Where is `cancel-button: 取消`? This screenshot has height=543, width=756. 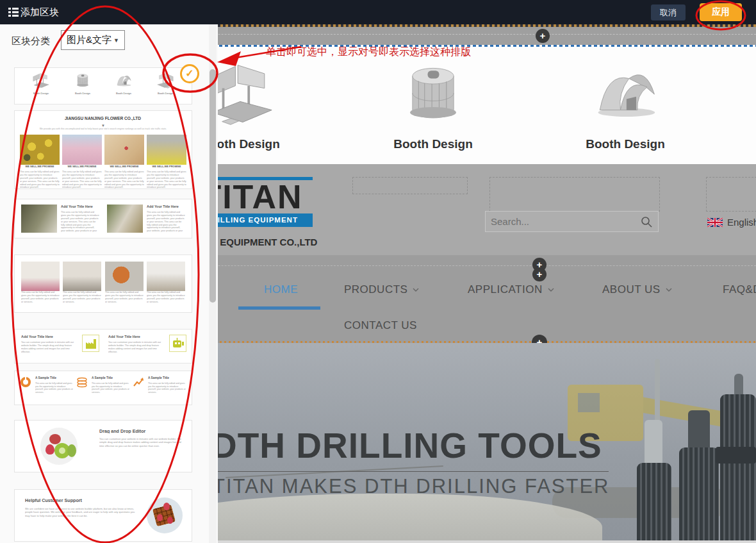
cancel-button: 取消 is located at coordinates (668, 13).